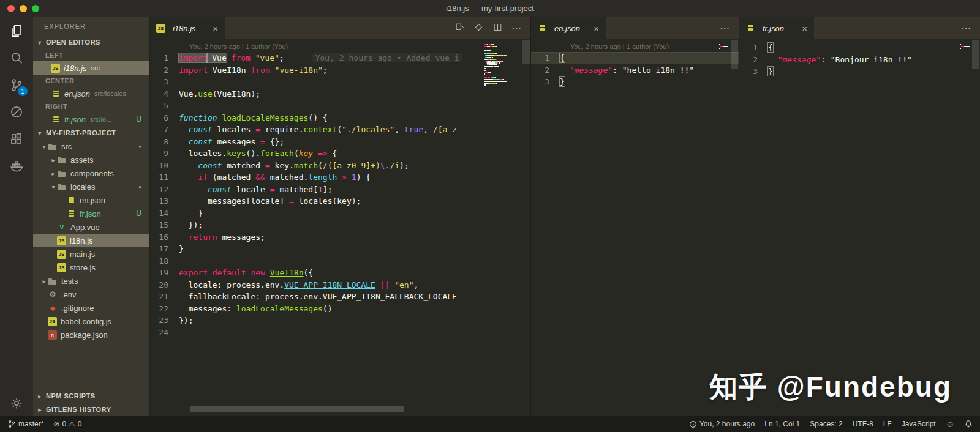 Image resolution: width=980 pixels, height=432 pixels. What do you see at coordinates (17, 31) in the screenshot?
I see `explorer-icon` at bounding box center [17, 31].